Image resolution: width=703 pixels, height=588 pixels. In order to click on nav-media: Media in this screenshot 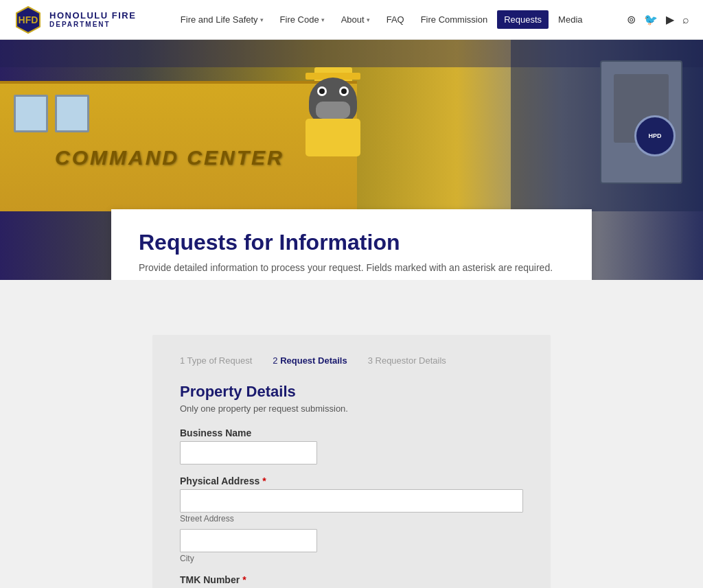, I will do `click(570, 19)`.